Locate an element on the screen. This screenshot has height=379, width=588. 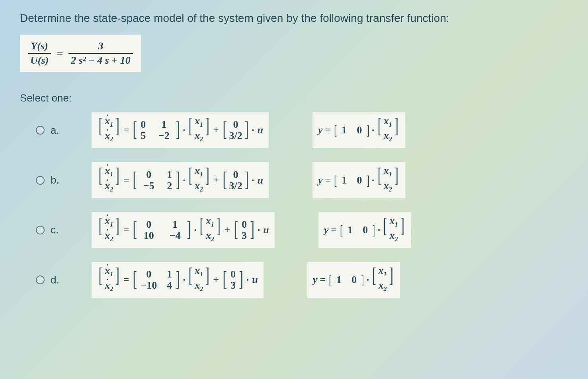
transfer-function-equation: Y(s) U(s) = 3 2 s² − 4 s + 10 is located at coordinates (80, 53).